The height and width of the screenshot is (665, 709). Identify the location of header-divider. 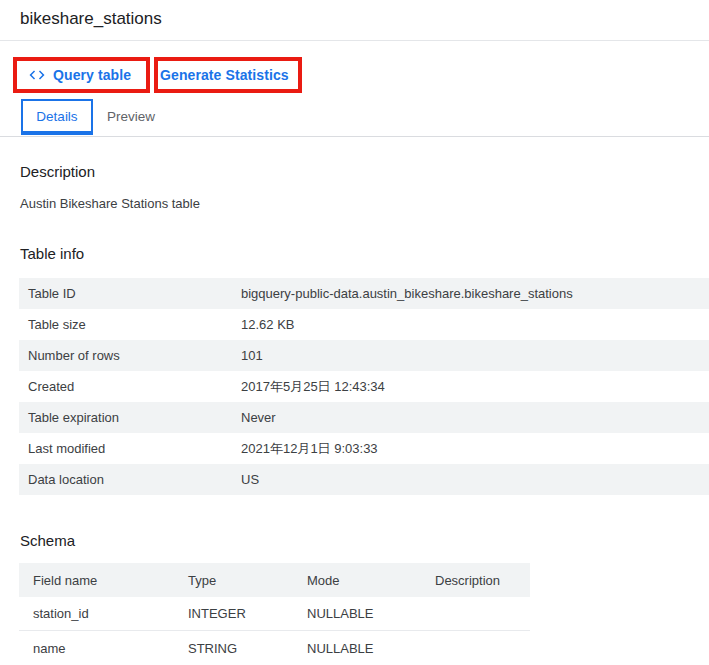
(354, 40).